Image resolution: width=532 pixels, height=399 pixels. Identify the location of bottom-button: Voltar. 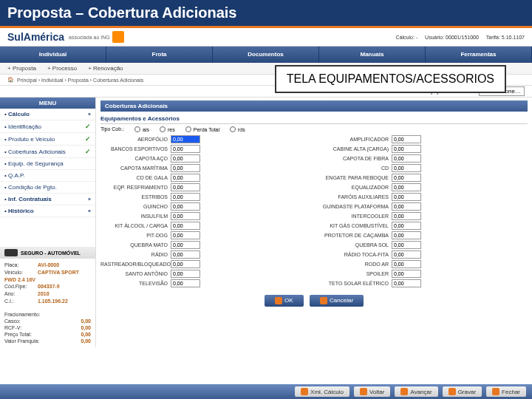
(372, 392).